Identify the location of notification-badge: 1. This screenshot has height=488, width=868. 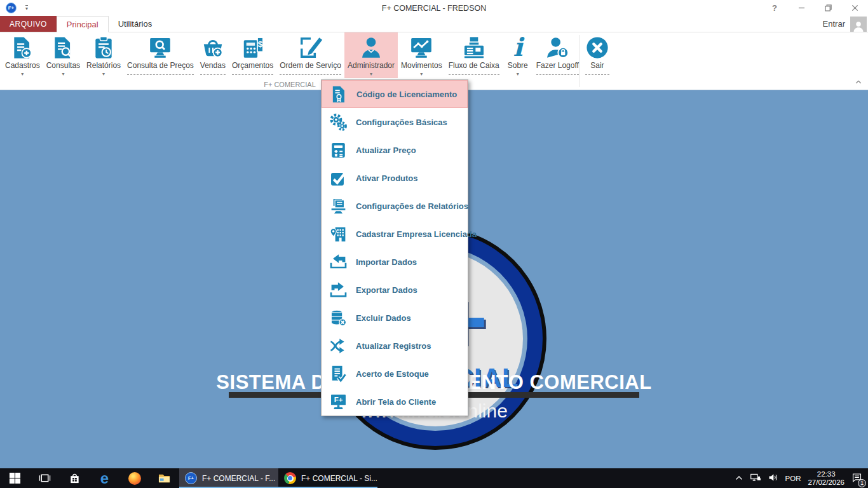
(862, 483).